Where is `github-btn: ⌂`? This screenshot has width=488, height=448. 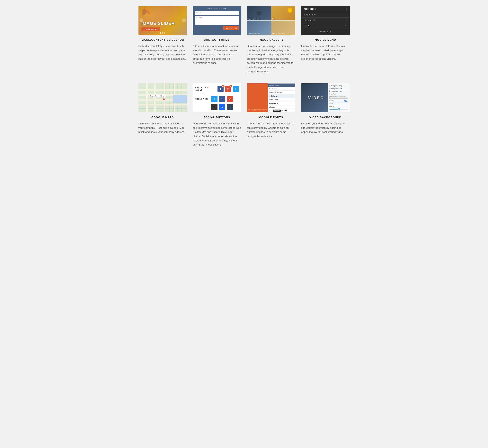 github-btn: ⌂ is located at coordinates (214, 107).